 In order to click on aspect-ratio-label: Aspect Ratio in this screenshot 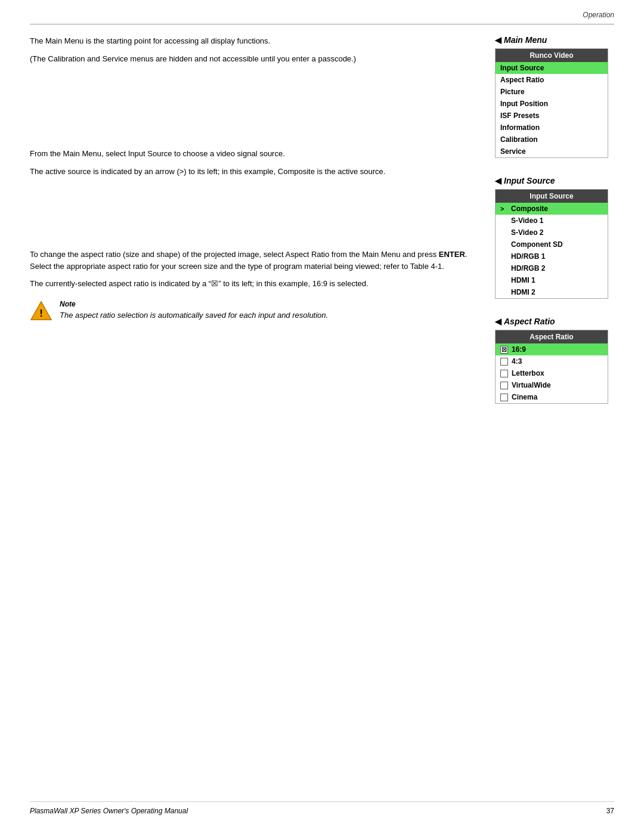, I will do `click(530, 321)`.